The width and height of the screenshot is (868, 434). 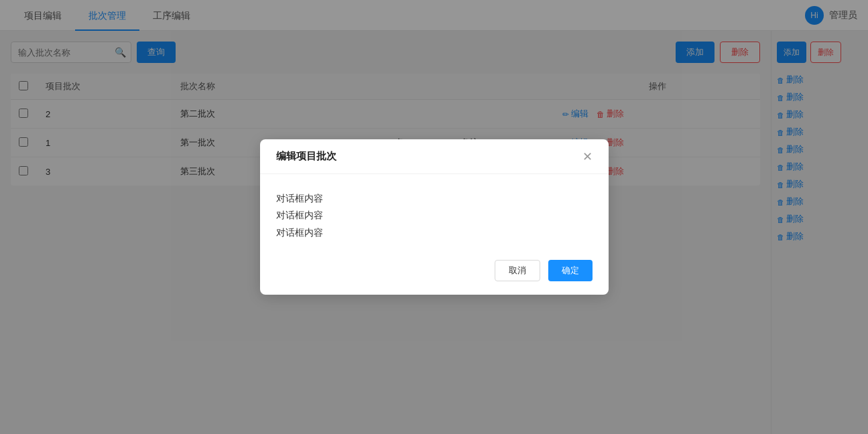 What do you see at coordinates (434, 216) in the screenshot?
I see `modal-content-line2: 对话框内容` at bounding box center [434, 216].